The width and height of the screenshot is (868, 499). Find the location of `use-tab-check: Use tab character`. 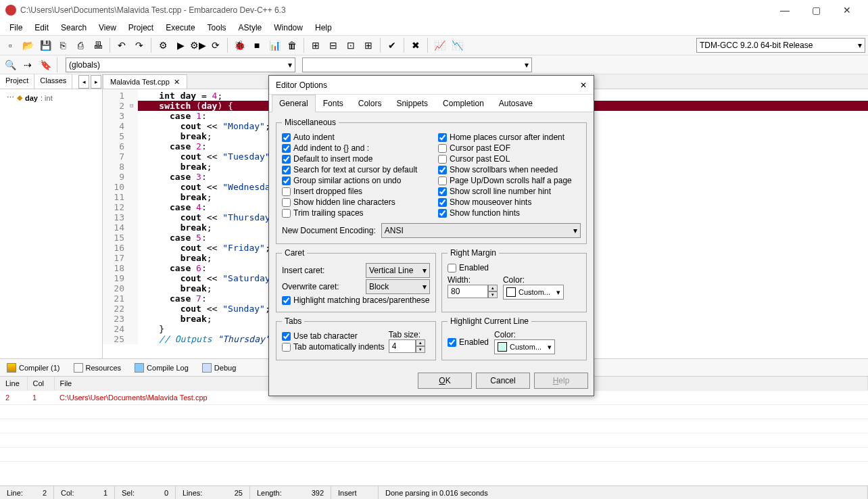

use-tab-check: Use tab character is located at coordinates (333, 336).